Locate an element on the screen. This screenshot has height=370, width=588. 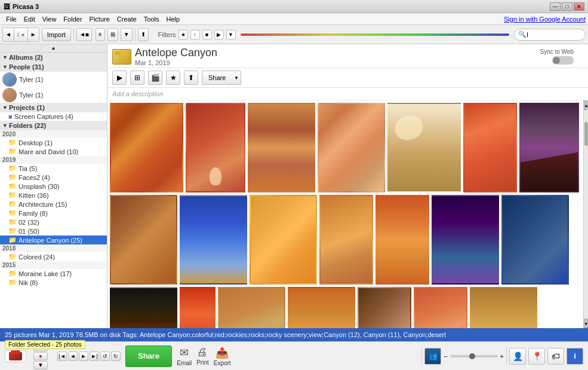
rotate-right-button: ↻ is located at coordinates (116, 356).